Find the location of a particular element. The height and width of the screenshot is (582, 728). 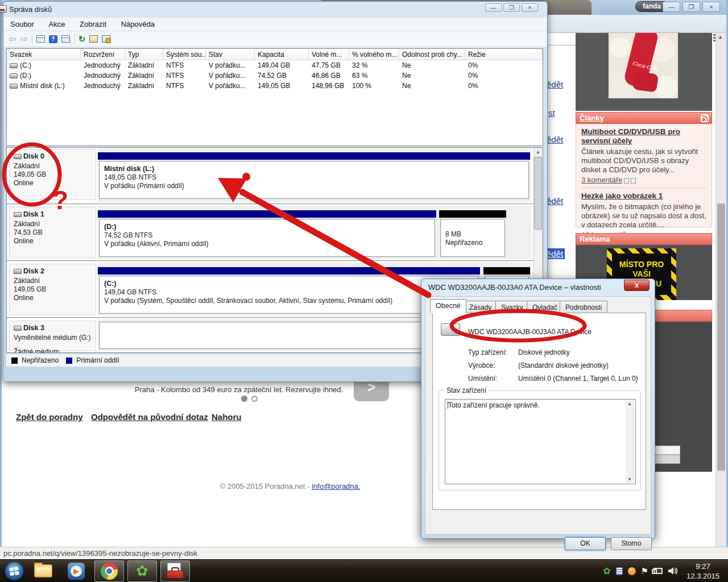

taskbar-clock: 9:27 12.3.2015 is located at coordinates (703, 571).